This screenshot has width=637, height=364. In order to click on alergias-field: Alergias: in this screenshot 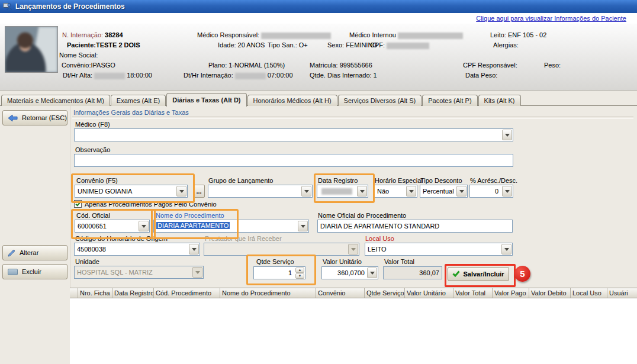, I will do `click(506, 45)`.